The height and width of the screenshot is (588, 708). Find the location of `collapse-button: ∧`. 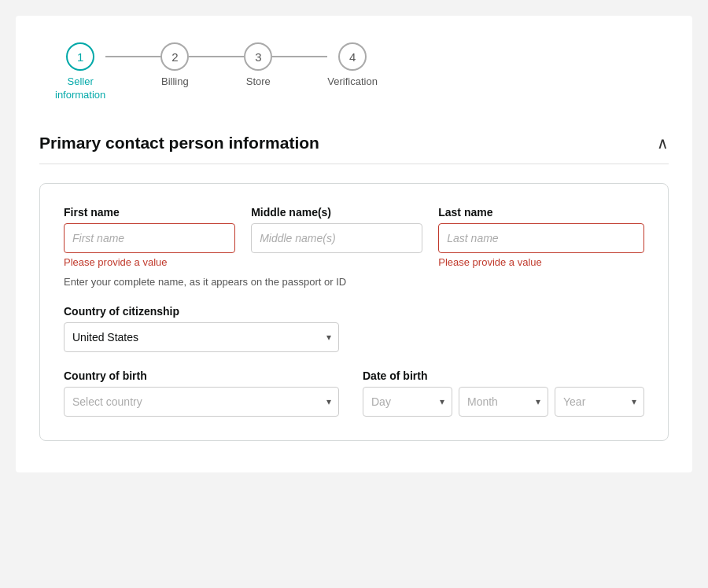

collapse-button: ∧ is located at coordinates (662, 143).